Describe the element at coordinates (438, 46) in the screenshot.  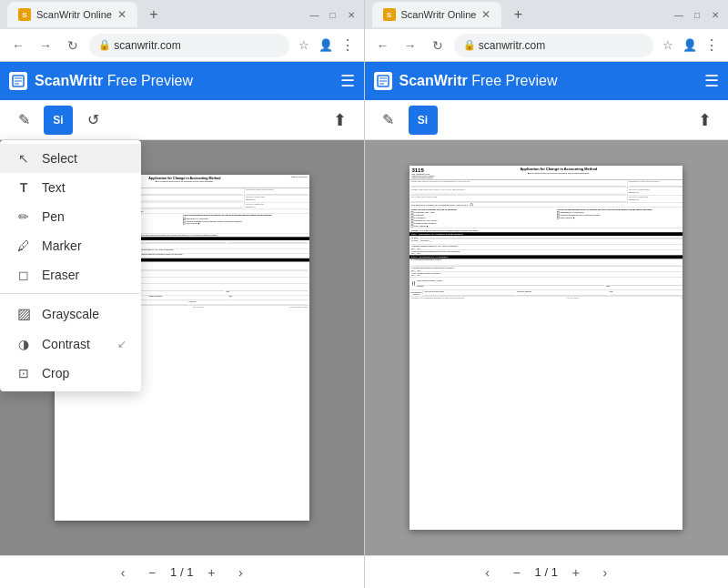
I see `refresh-button-right: ↻` at that location.